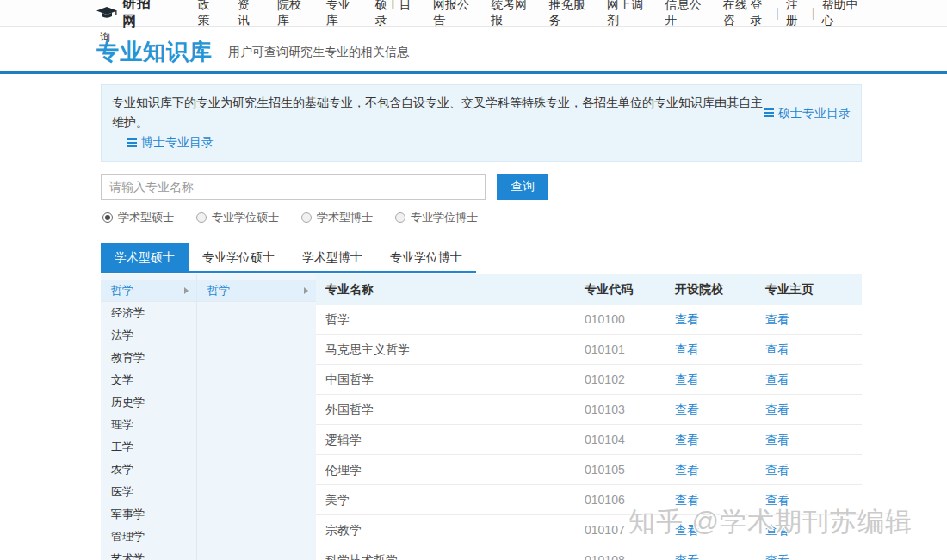 The height and width of the screenshot is (560, 947). Describe the element at coordinates (105, 38) in the screenshot. I see `stray-char: 询` at that location.